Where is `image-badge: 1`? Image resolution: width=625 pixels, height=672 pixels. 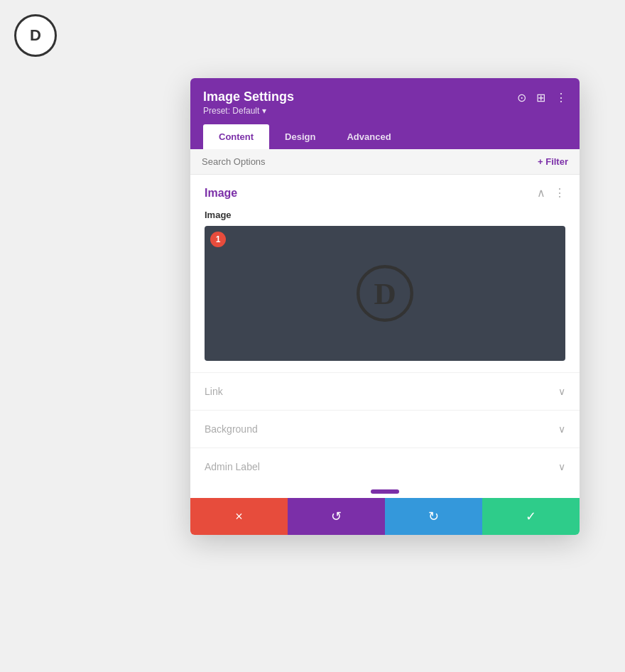 image-badge: 1 is located at coordinates (218, 239).